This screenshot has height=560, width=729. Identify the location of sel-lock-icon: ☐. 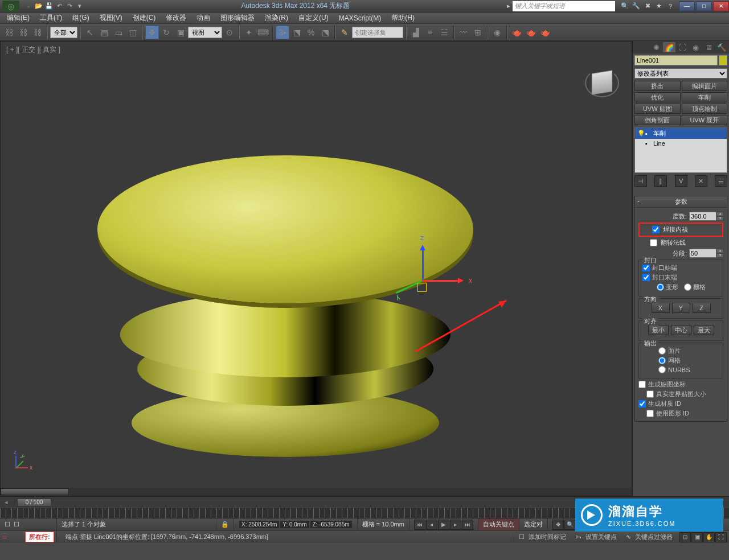
(7, 525).